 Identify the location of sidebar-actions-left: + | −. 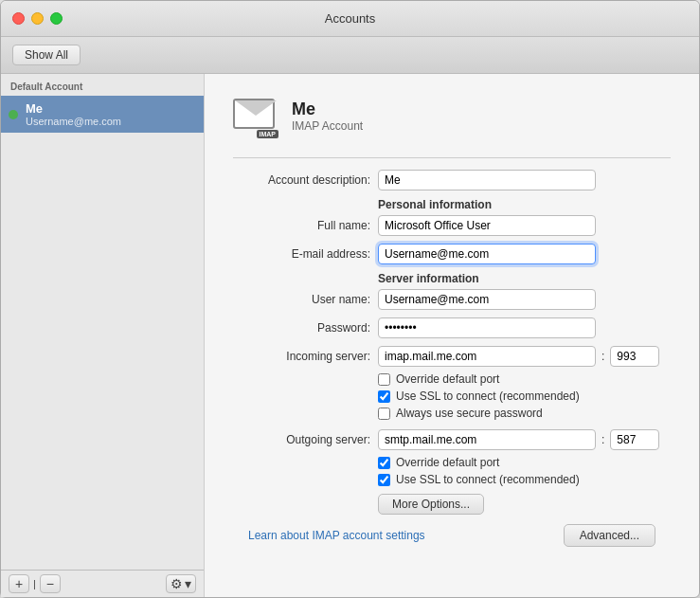
(34, 584).